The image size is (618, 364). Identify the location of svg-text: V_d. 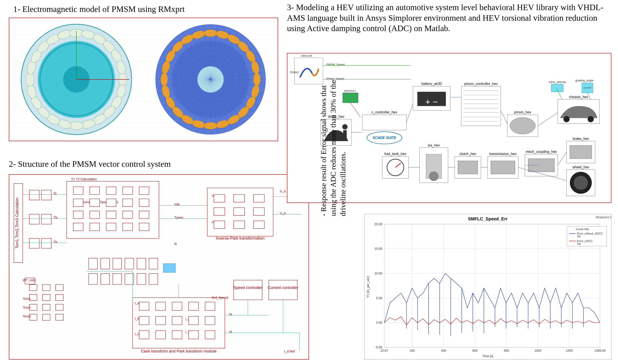
(283, 191).